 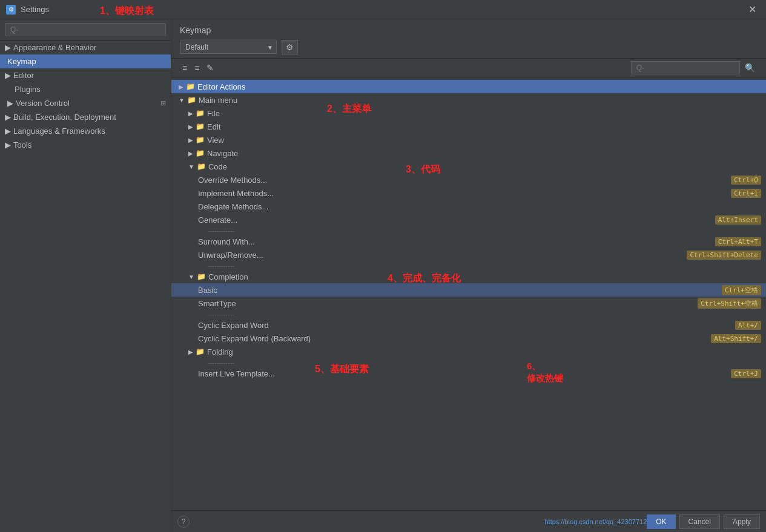 I want to click on tree-row-view: ▶ 📁 View, so click(x=469, y=140).